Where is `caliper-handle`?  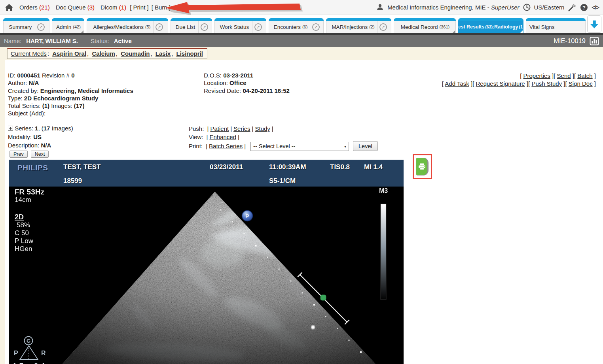
caliper-handle is located at coordinates (323, 298).